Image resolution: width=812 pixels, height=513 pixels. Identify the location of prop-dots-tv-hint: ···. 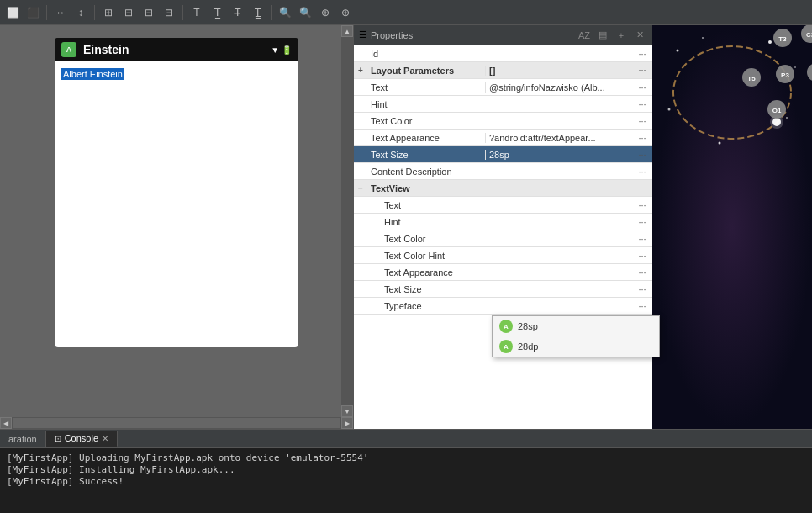
(642, 222).